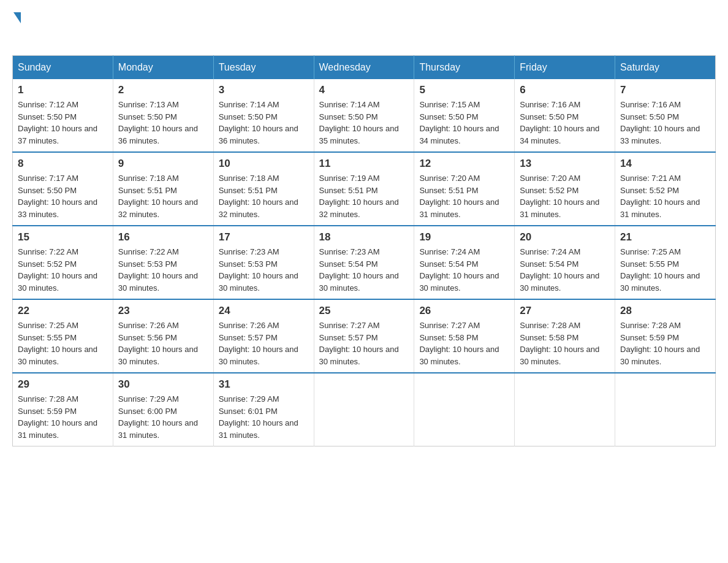 Image resolution: width=728 pixels, height=563 pixels. I want to click on calendar-week-row: 22Sunrise: 7:25 AMSunset: 5:55 PMDayligh…, so click(364, 336).